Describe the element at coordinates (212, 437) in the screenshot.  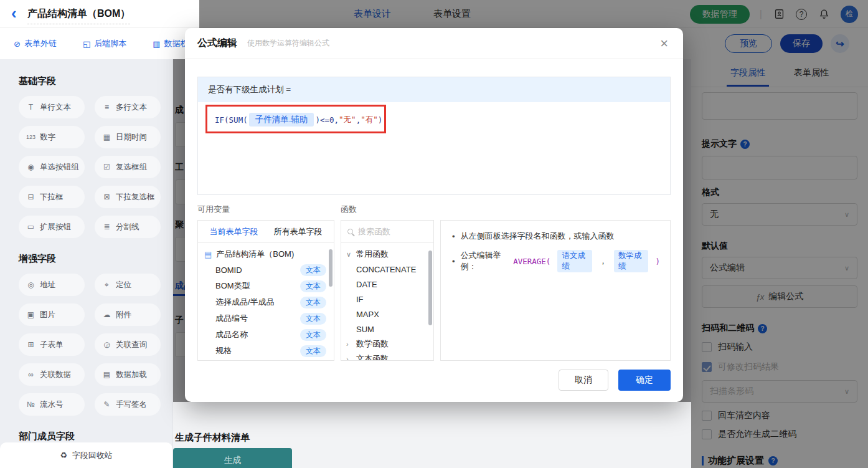
I see `generate-section-title: 生成子件材料清单` at that location.